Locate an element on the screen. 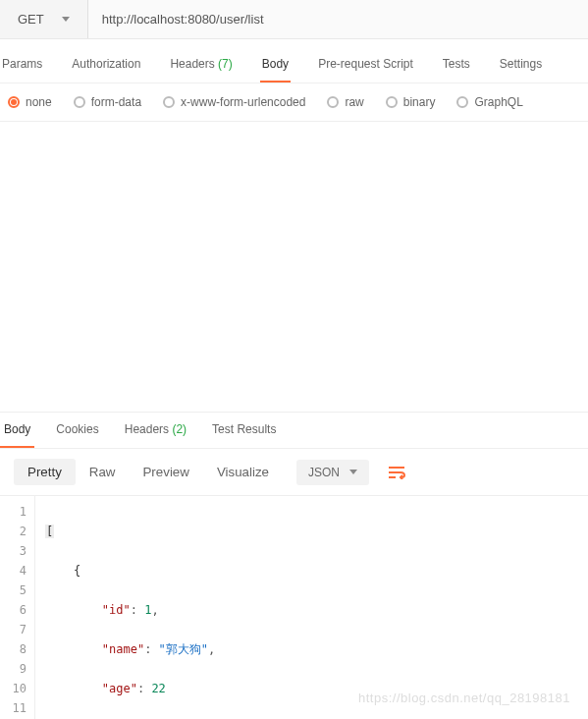 The image size is (588, 719). line-number: 9 is located at coordinates (14, 669).